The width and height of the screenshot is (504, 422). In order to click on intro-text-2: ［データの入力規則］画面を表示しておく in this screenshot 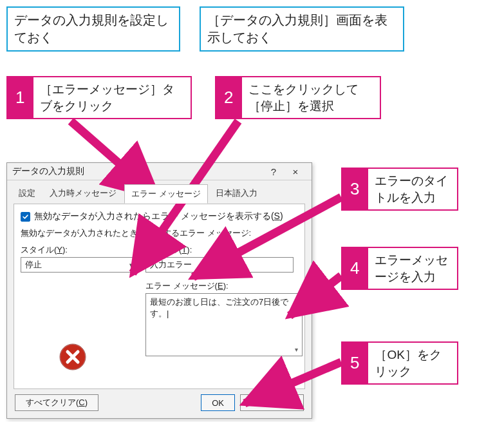, I will do `click(297, 28)`.